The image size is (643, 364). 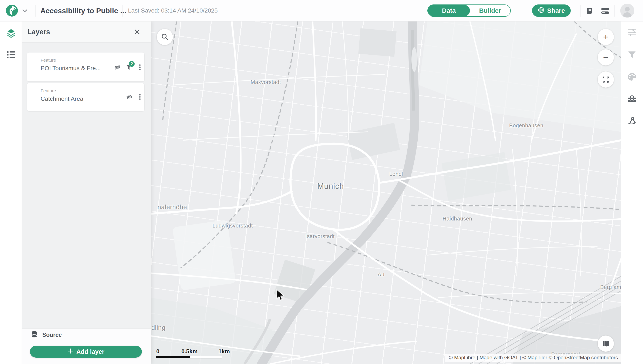 I want to click on scale-bar: 0 0.5km 1km, so click(x=190, y=353).